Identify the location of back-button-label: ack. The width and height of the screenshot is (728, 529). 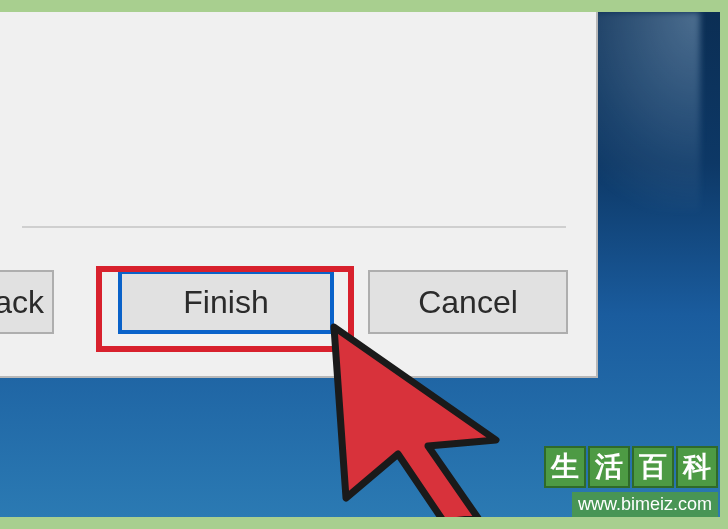
(22, 302).